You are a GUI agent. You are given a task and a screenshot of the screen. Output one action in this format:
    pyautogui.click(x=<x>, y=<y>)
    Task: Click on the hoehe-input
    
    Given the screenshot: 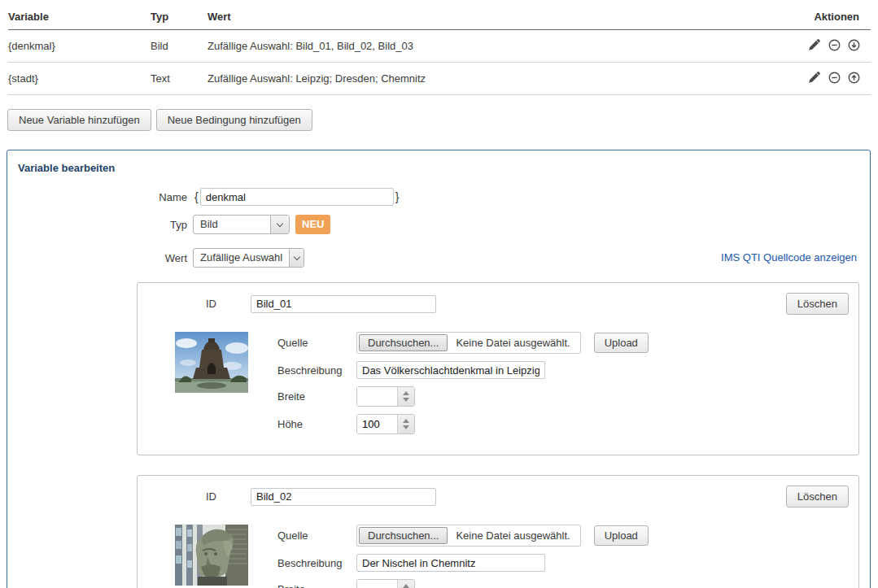 What is the action you would take?
    pyautogui.click(x=378, y=425)
    